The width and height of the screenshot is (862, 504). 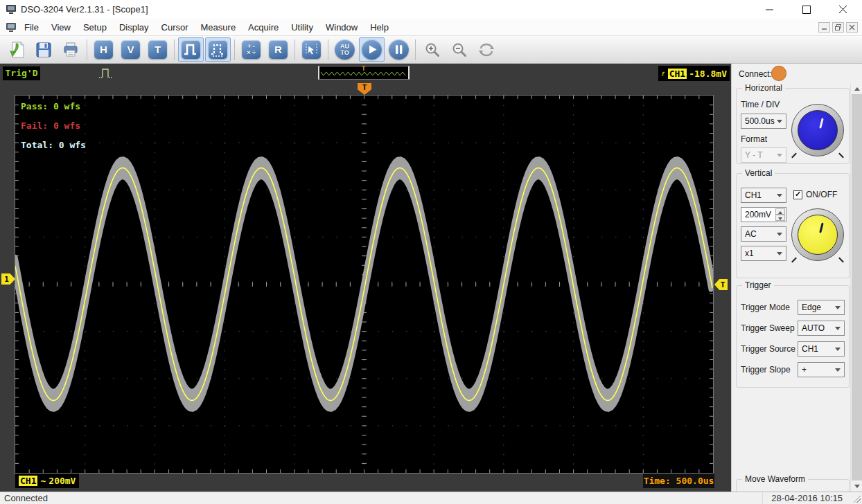 What do you see at coordinates (371, 50) in the screenshot?
I see `run-button` at bounding box center [371, 50].